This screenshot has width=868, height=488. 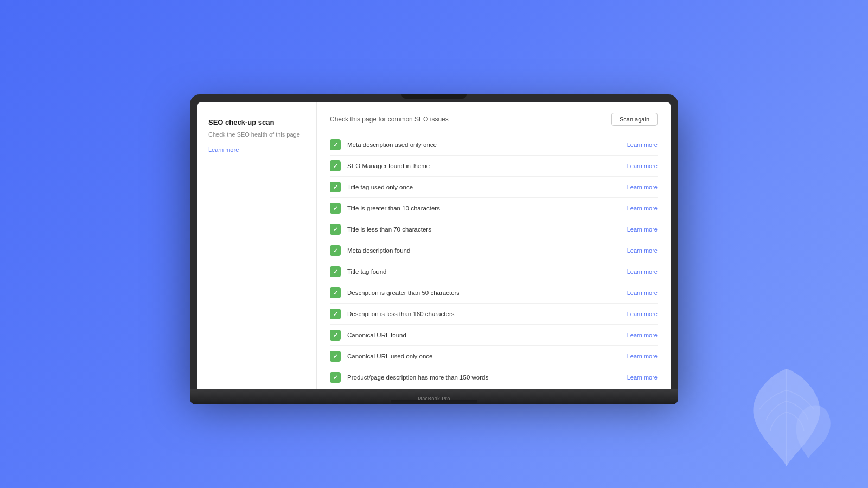 What do you see at coordinates (494, 119) in the screenshot?
I see `main-header: Check this page for common SEO issues Sc…` at bounding box center [494, 119].